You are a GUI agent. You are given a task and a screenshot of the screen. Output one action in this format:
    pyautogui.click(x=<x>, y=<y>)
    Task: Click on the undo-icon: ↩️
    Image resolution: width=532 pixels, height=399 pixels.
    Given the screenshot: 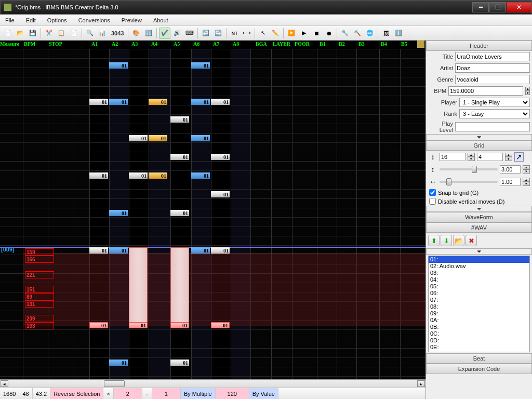 What is the action you would take?
    pyautogui.click(x=206, y=33)
    